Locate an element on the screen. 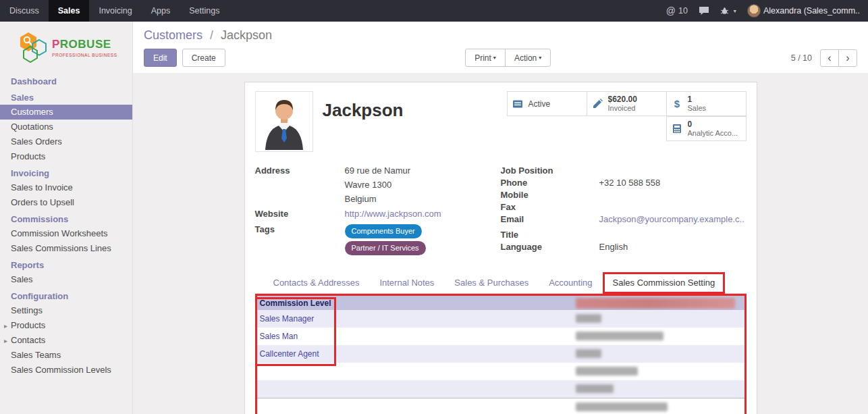 This screenshot has height=414, width=868. active-stat-button: Active is located at coordinates (547, 104).